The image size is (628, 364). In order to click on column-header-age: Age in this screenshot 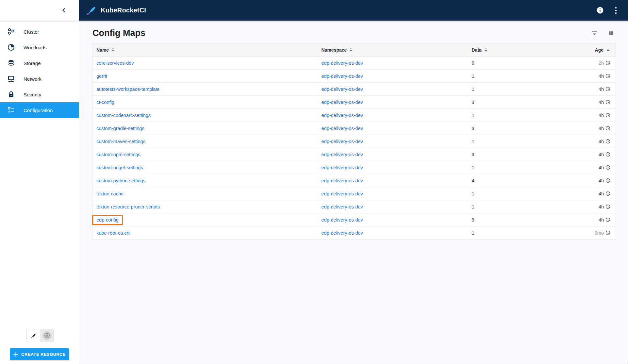, I will do `click(576, 50)`.